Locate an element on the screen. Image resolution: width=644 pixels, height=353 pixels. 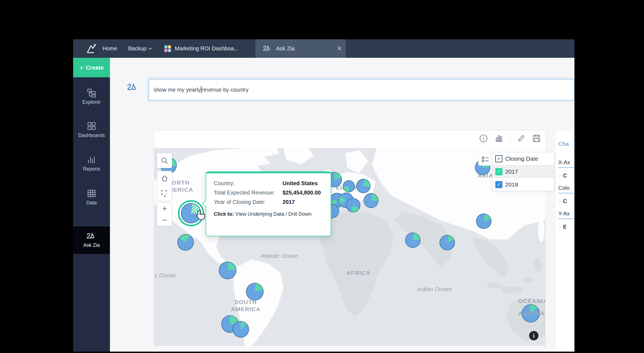
map-home-button is located at coordinates (164, 179).